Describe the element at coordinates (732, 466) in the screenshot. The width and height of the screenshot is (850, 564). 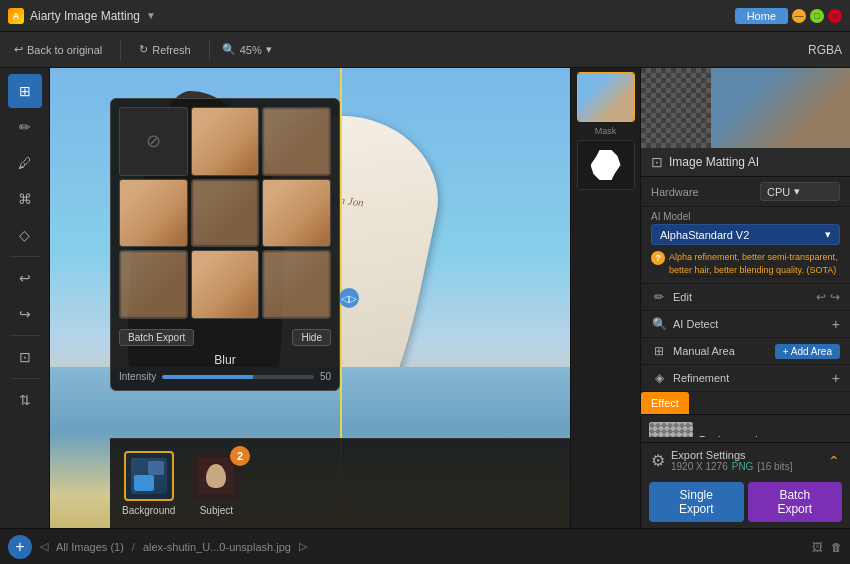
I see `export-settings-details: 1920 X 1276 PNG [16 bits]` at that location.